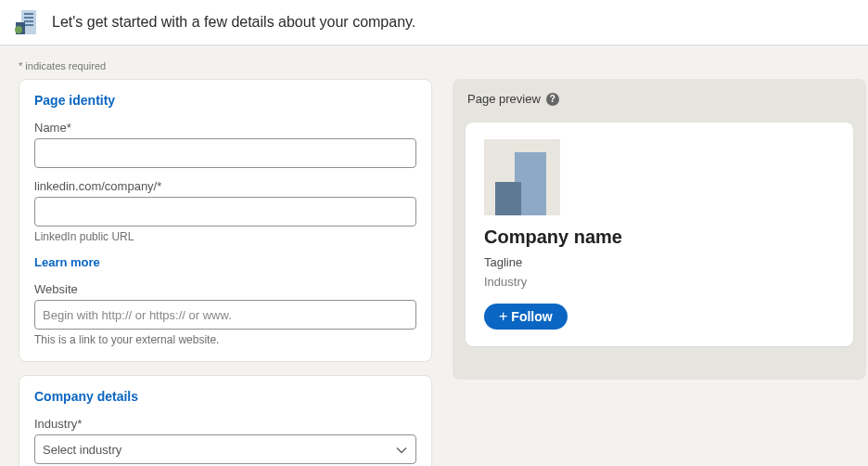 This screenshot has width=868, height=466. I want to click on help-icon: ?, so click(553, 99).